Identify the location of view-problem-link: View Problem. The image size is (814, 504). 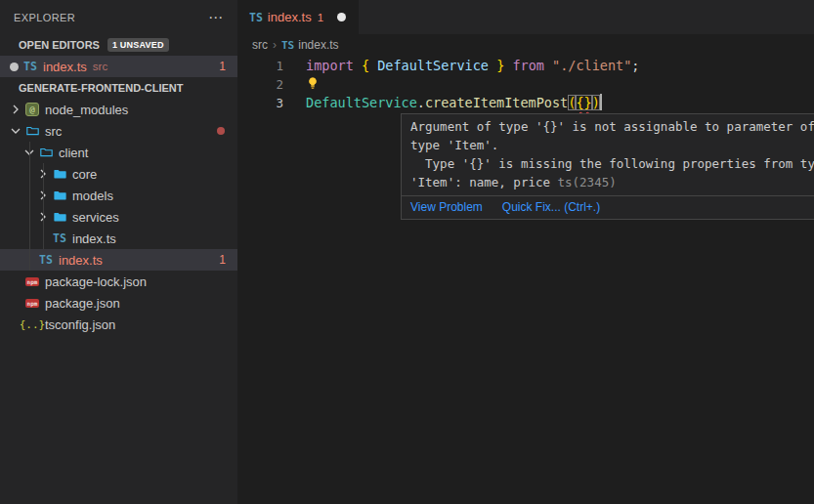
(447, 207).